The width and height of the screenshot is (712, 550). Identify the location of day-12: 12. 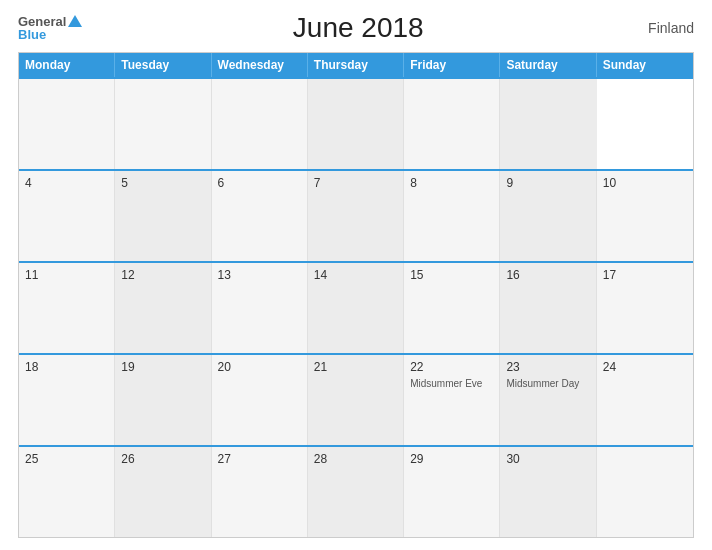
(162, 275).